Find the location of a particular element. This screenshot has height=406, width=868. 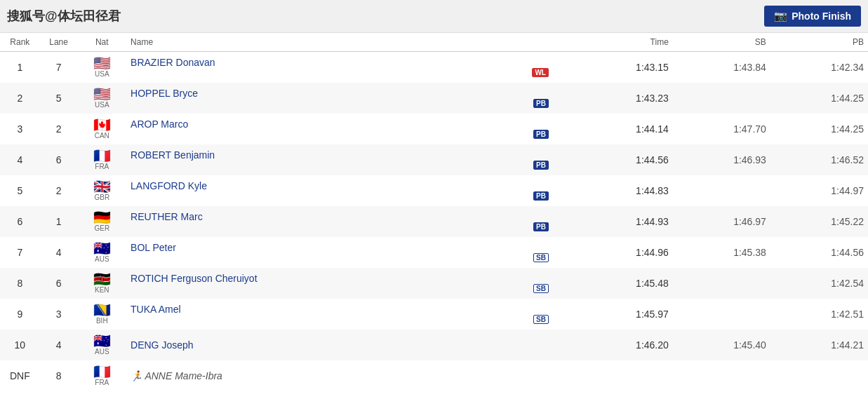

time-cell: 1:46.20 is located at coordinates (615, 345).